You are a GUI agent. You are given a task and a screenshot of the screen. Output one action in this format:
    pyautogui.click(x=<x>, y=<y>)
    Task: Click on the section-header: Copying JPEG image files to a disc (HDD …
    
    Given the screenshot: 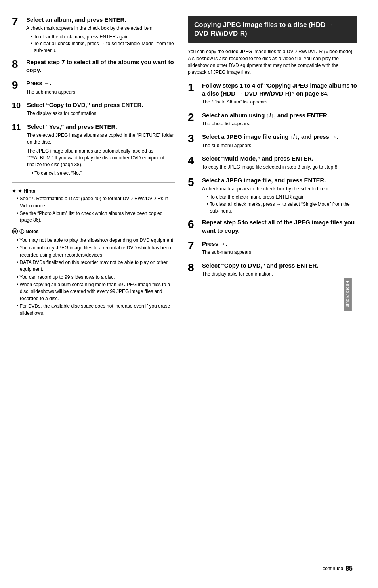 What is the action you would take?
    pyautogui.click(x=273, y=29)
    